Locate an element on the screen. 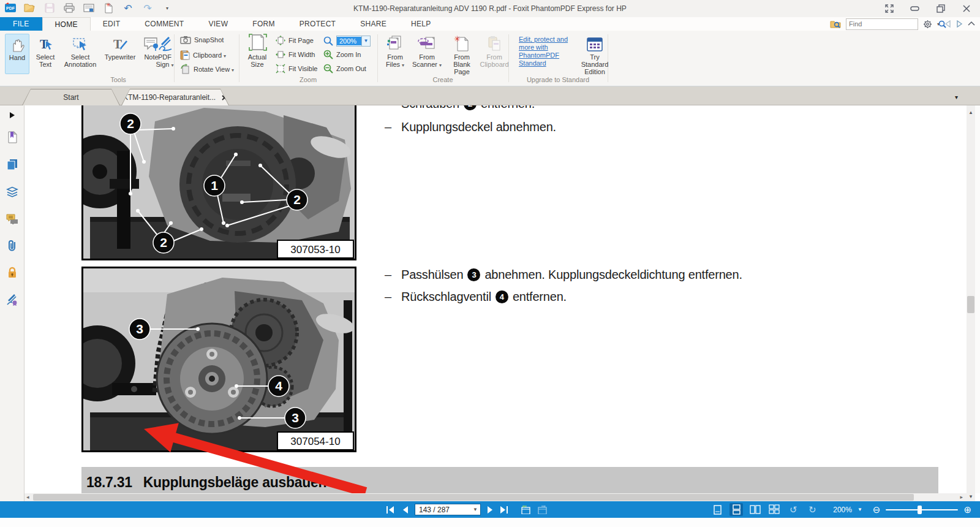  zoom-slider is located at coordinates (922, 510).